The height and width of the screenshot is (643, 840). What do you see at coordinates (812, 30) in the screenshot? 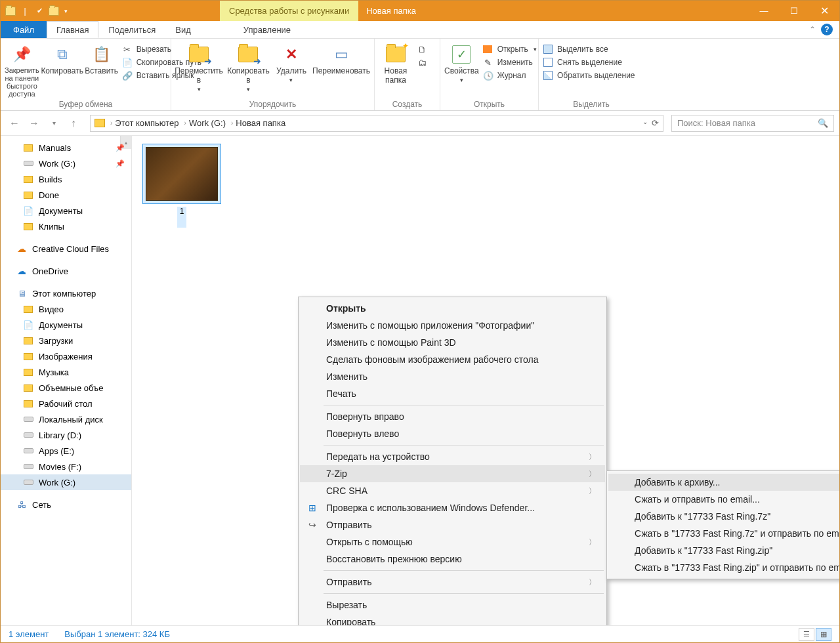
I see `collapse-ribbon-icon: ⌃` at bounding box center [812, 30].